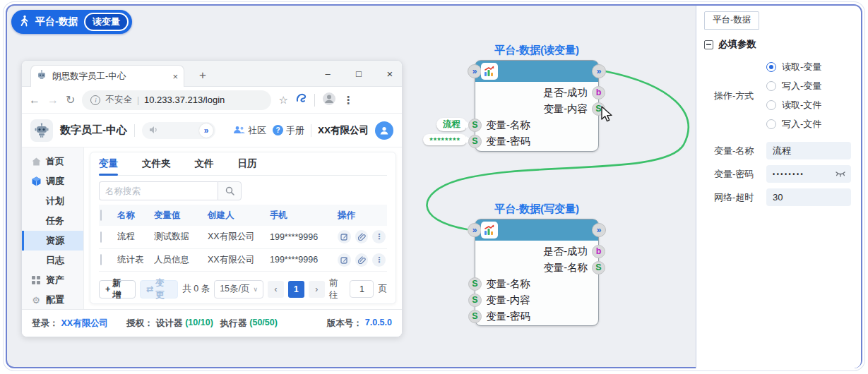 This screenshot has width=868, height=374. What do you see at coordinates (809, 198) in the screenshot?
I see `network-timeout-input: 30` at bounding box center [809, 198].